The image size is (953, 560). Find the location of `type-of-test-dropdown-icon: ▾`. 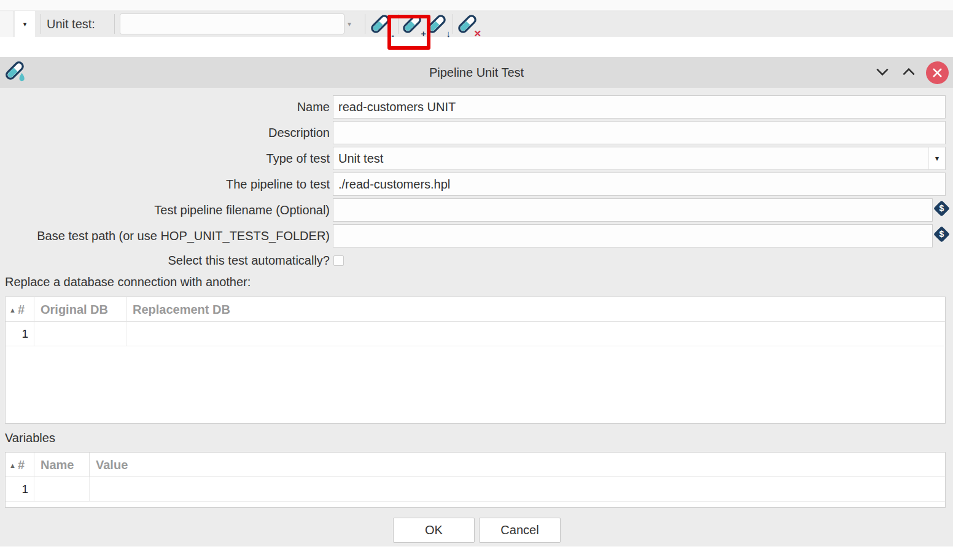

type-of-test-dropdown-icon: ▾ is located at coordinates (937, 158).